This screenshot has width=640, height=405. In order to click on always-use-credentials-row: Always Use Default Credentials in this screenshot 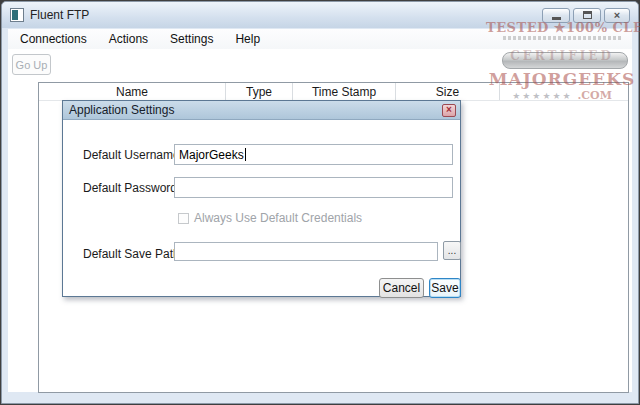, I will do `click(270, 218)`.